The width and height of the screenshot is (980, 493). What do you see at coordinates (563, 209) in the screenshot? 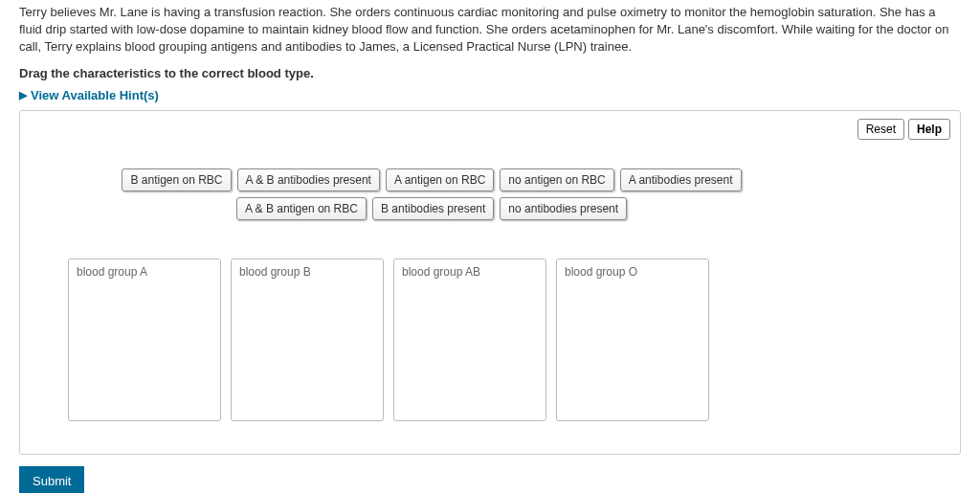
I see `draggable-item: no antibodies present` at bounding box center [563, 209].